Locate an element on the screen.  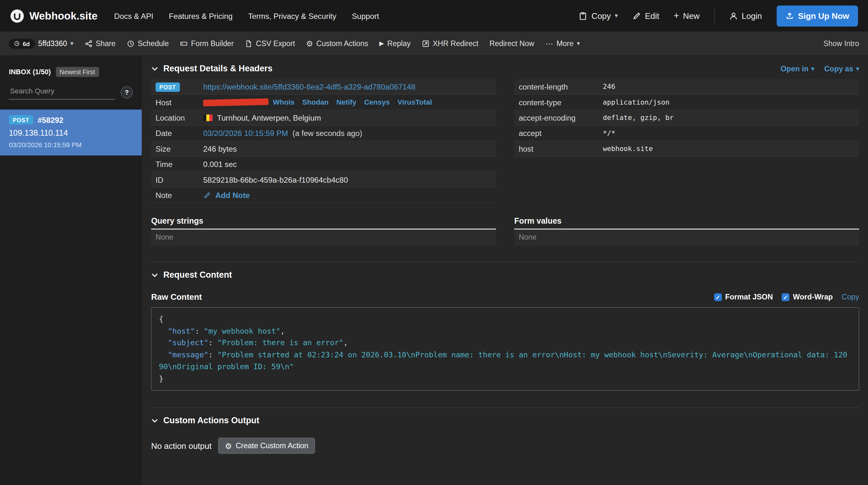
whois-link: Whois is located at coordinates (284, 102).